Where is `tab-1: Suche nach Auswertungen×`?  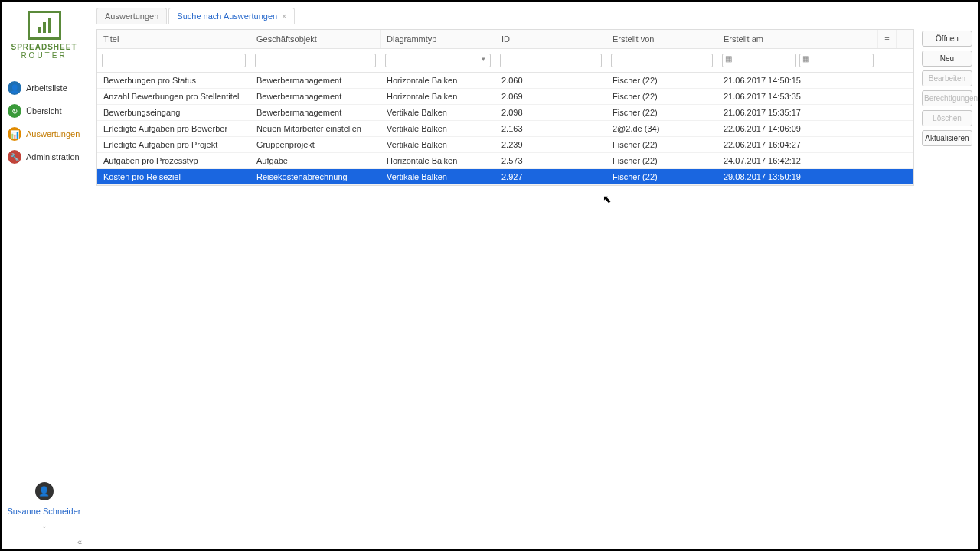
tab-1: Suche nach Auswertungen× is located at coordinates (231, 15).